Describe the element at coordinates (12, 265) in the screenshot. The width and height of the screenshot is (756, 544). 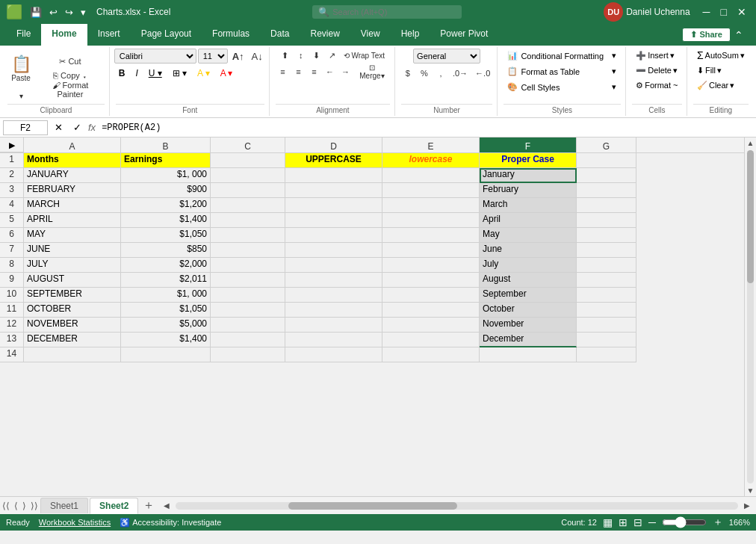
I see `row-num-8: 8` at that location.